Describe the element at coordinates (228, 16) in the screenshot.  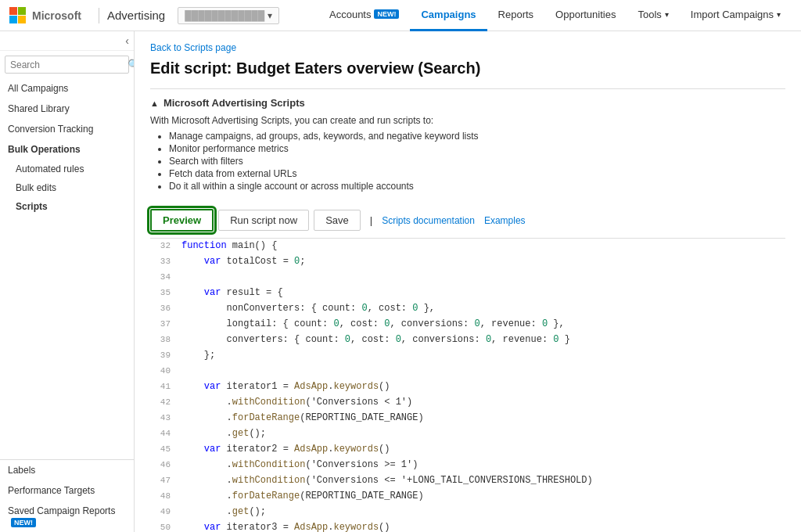
I see `account-selector: ████████████ ▾` at that location.